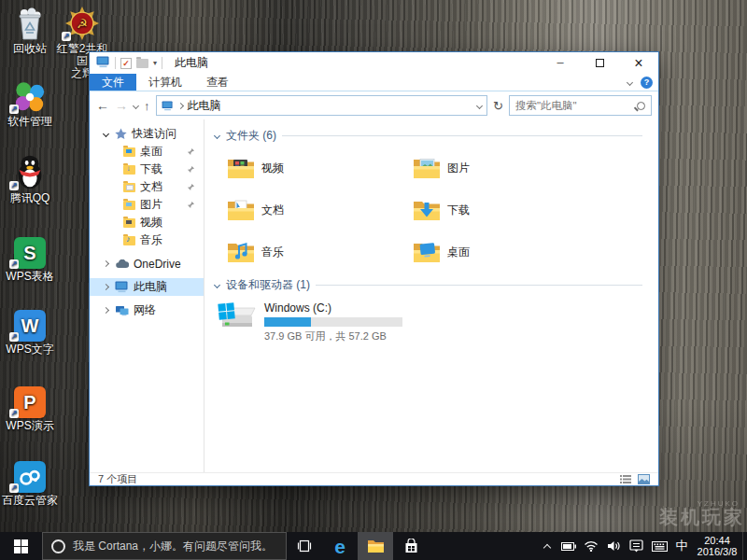 The image size is (747, 560). I want to click on refresh-icon: ↻, so click(499, 106).